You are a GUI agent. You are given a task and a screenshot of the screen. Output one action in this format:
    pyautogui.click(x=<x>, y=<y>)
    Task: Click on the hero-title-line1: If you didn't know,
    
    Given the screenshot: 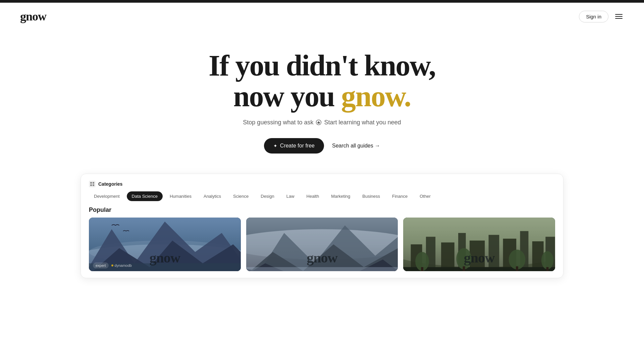 What is the action you would take?
    pyautogui.click(x=322, y=66)
    